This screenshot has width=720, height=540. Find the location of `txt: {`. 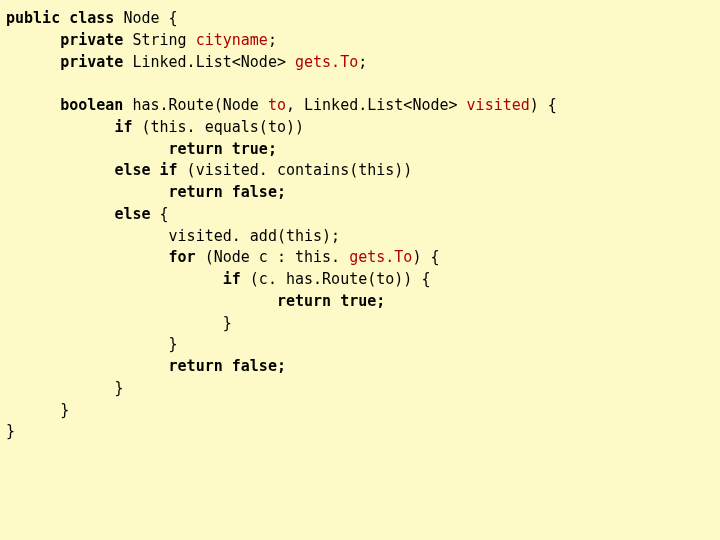

txt: { is located at coordinates (160, 214).